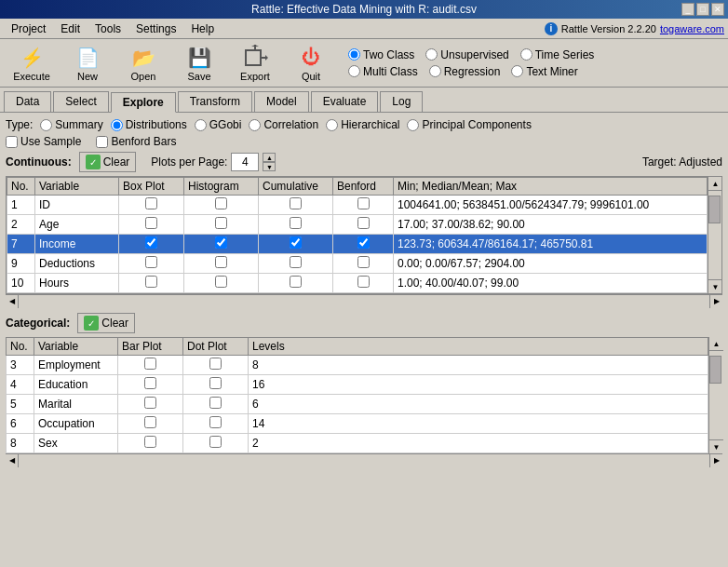  What do you see at coordinates (364, 301) in the screenshot?
I see `continuous-scrollbar-h: ◀ ▶` at bounding box center [364, 301].